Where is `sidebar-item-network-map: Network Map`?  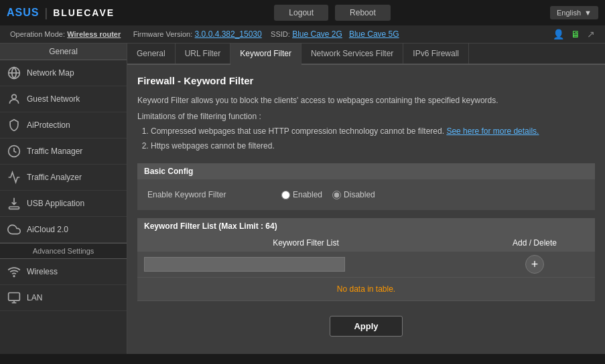 sidebar-item-network-map: Network Map is located at coordinates (63, 74).